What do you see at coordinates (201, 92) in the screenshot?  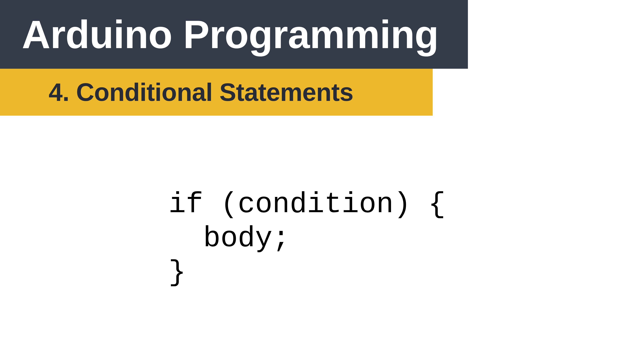 I see `slide-subtitle: 4. Conditional Statements` at bounding box center [201, 92].